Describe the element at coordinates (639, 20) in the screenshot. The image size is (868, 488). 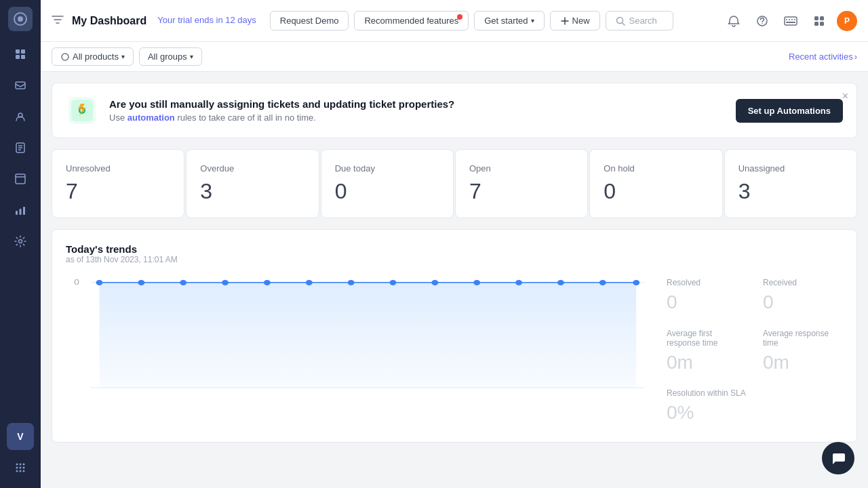
I see `search-button: Search` at that location.